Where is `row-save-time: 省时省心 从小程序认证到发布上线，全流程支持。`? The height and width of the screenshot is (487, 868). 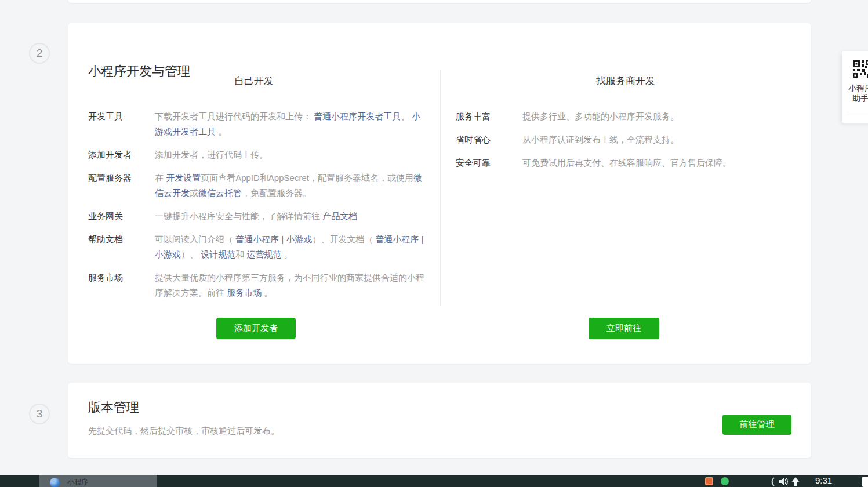 row-save-time: 省时省心 从小程序认证到发布上线，全流程支持。 is located at coordinates (618, 140).